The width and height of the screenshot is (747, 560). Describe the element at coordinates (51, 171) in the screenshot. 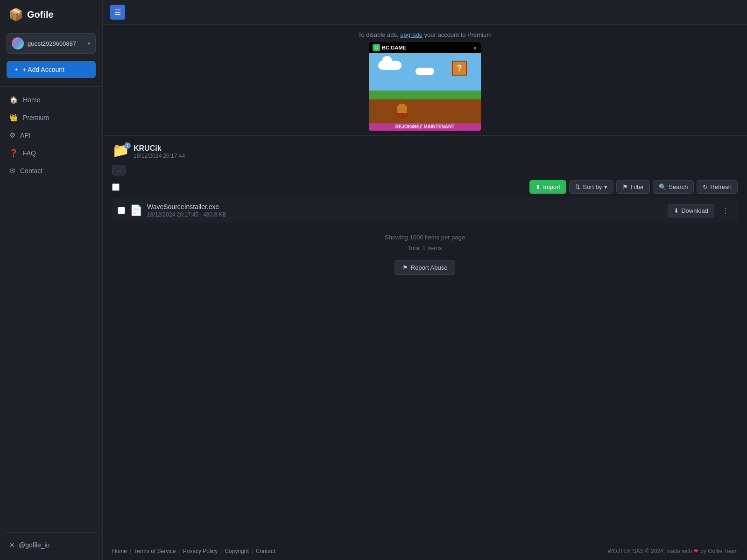

I see `sidebar-item-contact: ✉ Contact` at that location.